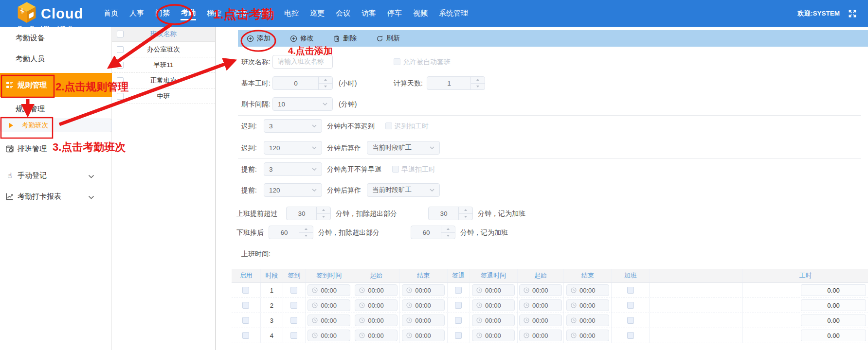  I want to click on early-grace-select: 3, so click(293, 169).